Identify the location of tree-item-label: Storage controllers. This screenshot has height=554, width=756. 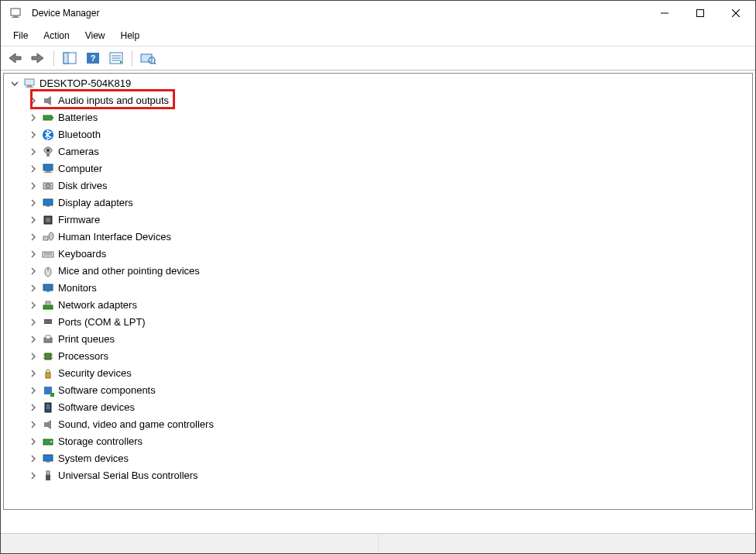
(101, 442).